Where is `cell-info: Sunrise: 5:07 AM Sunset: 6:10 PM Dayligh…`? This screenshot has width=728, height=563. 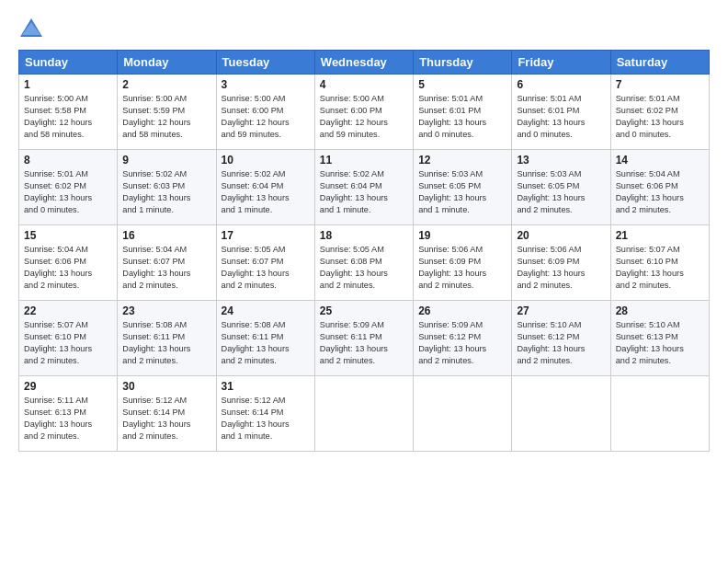
cell-info: Sunrise: 5:07 AM Sunset: 6:10 PM Dayligh… is located at coordinates (68, 343).